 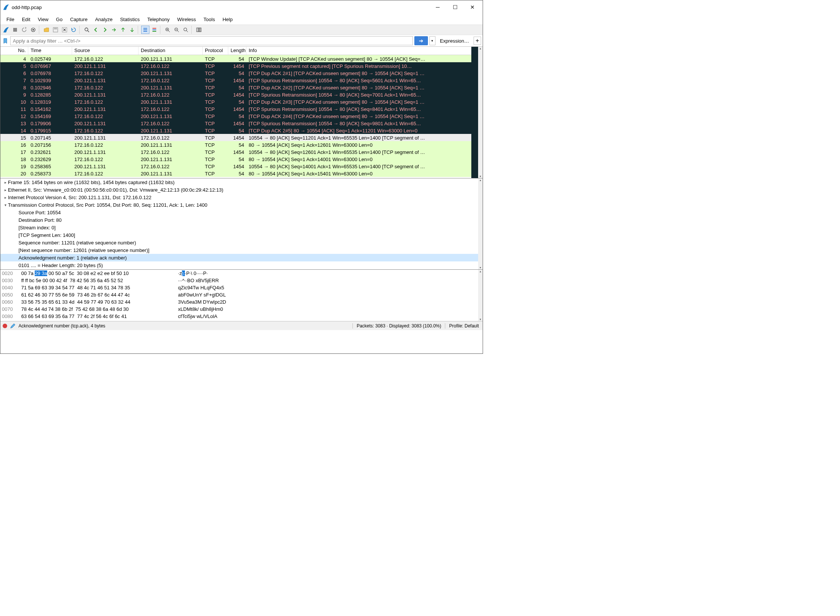 I want to click on stop-capture-icon, so click(x=15, y=30).